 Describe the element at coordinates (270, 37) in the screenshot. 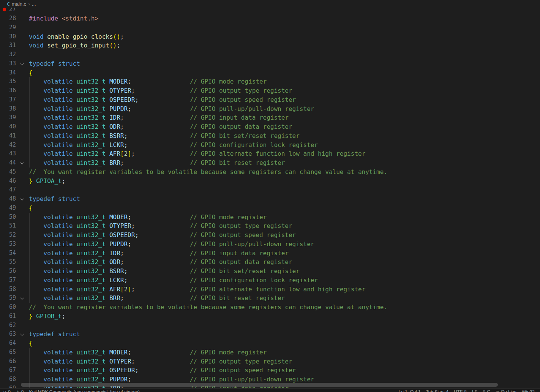

I see `code-line: 30void enable_gpio_clocks();` at that location.